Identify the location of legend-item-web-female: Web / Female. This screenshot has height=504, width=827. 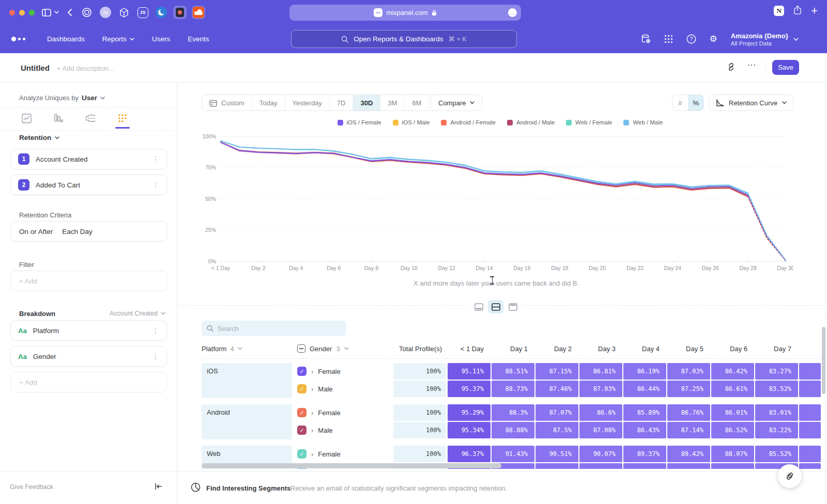
(589, 122).